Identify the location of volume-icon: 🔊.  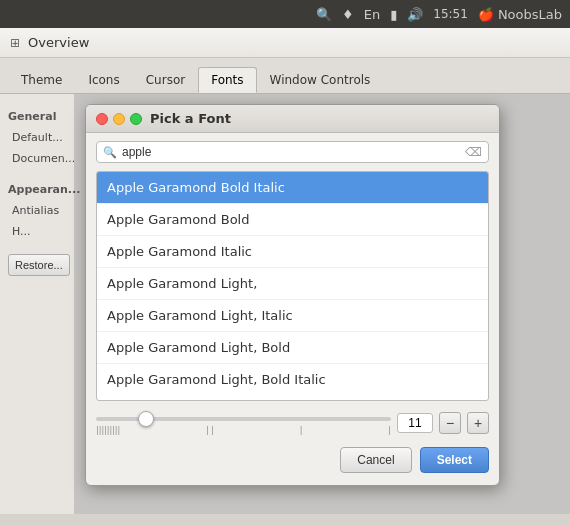
(415, 14).